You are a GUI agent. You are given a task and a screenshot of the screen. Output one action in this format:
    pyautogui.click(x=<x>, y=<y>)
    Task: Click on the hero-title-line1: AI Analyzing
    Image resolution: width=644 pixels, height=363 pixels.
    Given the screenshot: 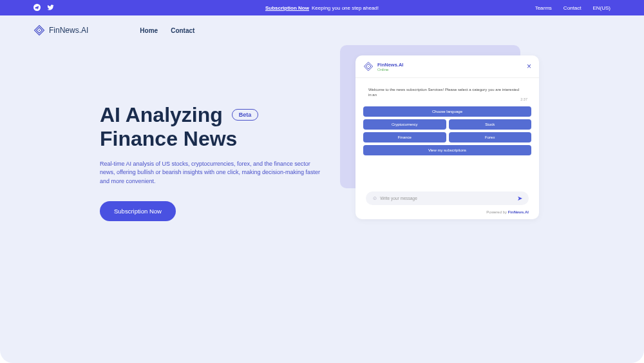 What is the action you would take?
    pyautogui.click(x=161, y=115)
    